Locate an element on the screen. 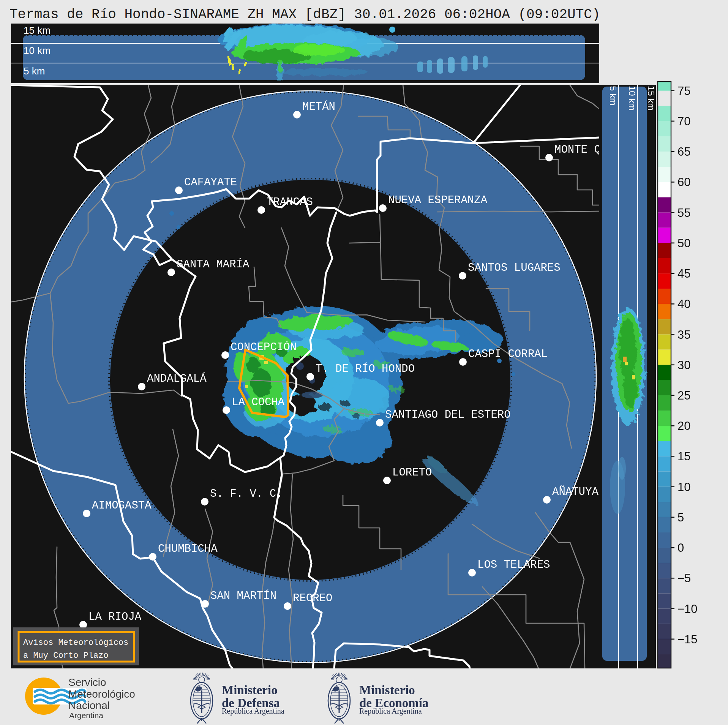 Image resolution: width=728 pixels, height=725 pixels. svg-text: 75 is located at coordinates (684, 91).